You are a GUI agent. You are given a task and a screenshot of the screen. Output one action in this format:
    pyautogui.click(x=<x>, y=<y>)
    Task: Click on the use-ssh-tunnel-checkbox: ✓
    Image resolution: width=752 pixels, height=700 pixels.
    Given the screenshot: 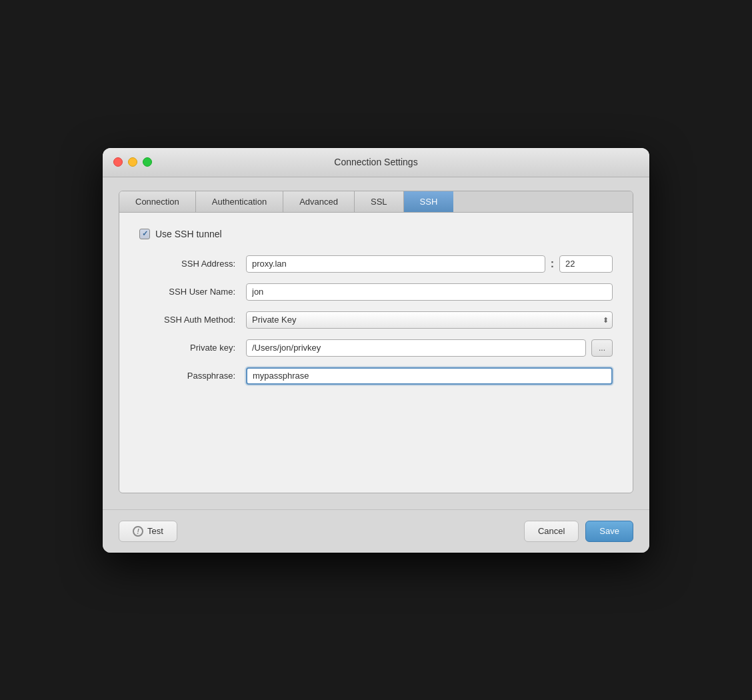 What is the action you would take?
    pyautogui.click(x=145, y=234)
    